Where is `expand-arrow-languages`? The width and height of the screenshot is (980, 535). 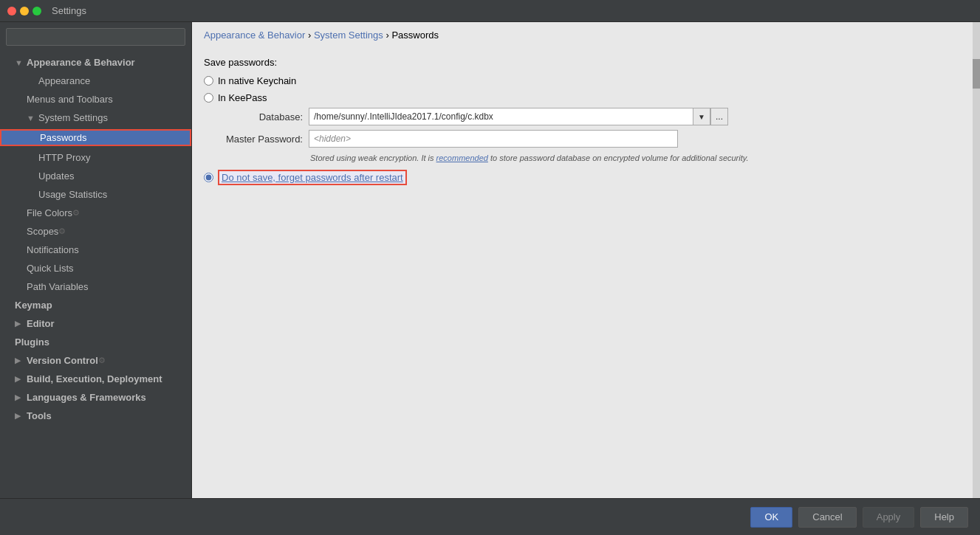 expand-arrow-languages is located at coordinates (19, 397).